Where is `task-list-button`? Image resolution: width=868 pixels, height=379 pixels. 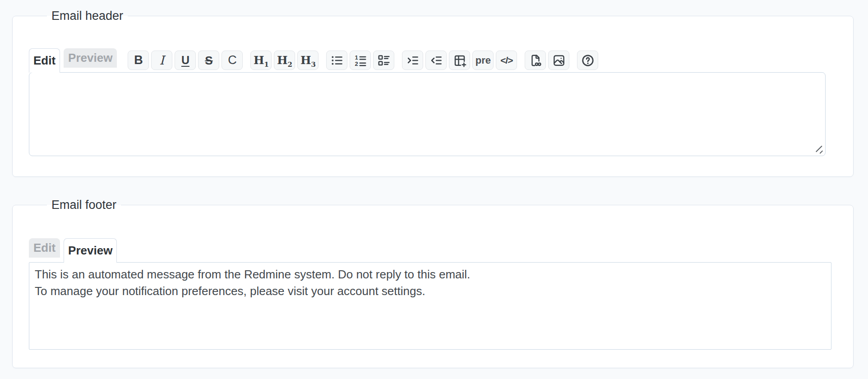 task-list-button is located at coordinates (383, 60).